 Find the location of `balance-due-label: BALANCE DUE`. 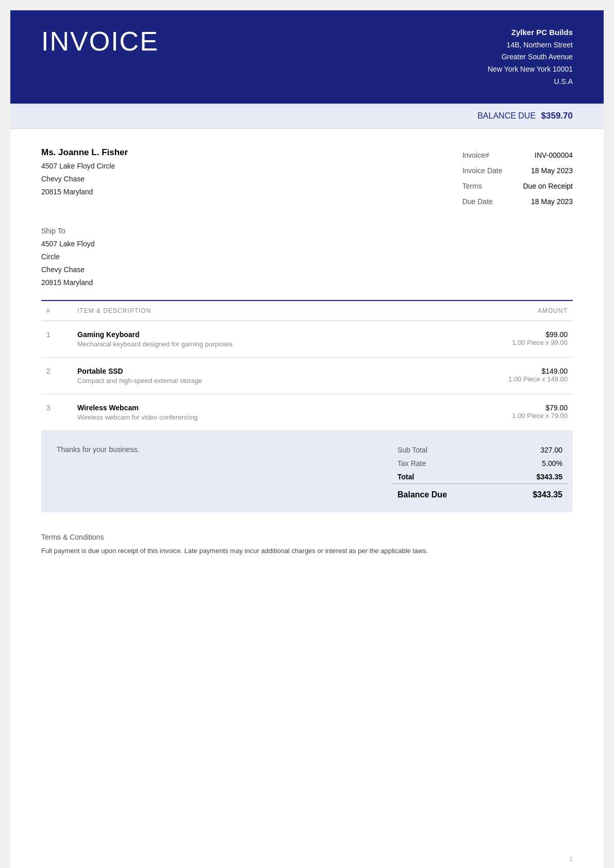

balance-due-label: BALANCE DUE is located at coordinates (506, 115).